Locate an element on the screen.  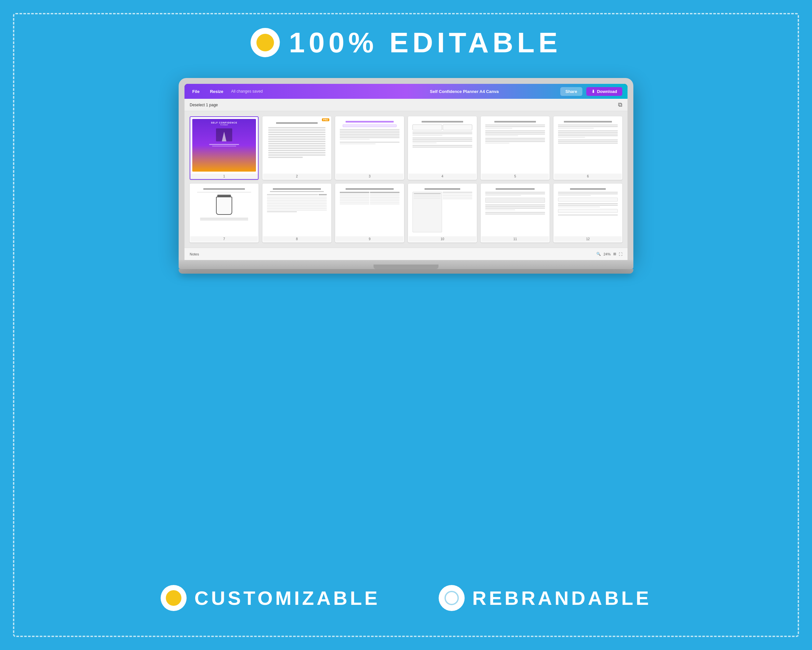
bottom-badges: CUSTOMIZABLE REBRANDABLE is located at coordinates (406, 598).